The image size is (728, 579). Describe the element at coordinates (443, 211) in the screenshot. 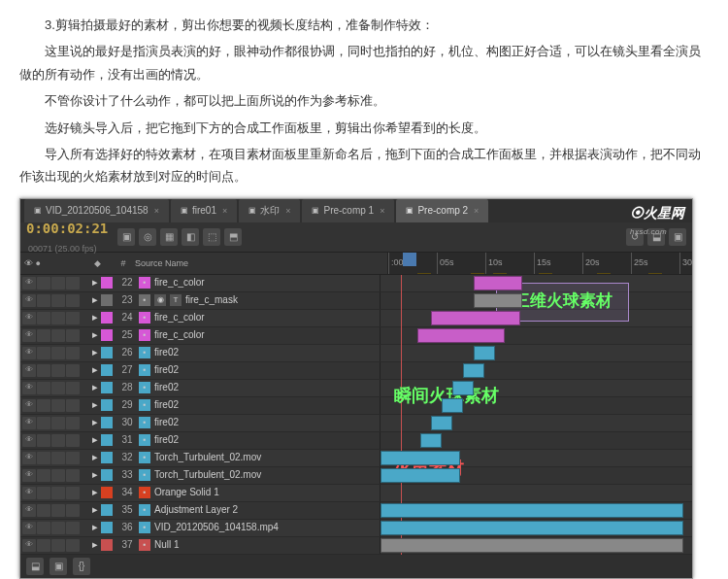

I see `comp-tab: ▣Pre-comp 2×` at that location.